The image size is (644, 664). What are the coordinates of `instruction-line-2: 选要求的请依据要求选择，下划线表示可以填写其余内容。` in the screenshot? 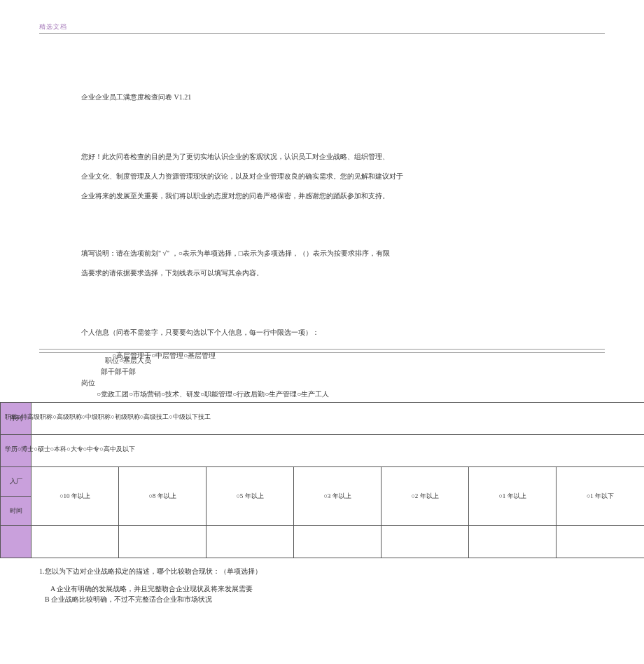 It's located at (343, 273).